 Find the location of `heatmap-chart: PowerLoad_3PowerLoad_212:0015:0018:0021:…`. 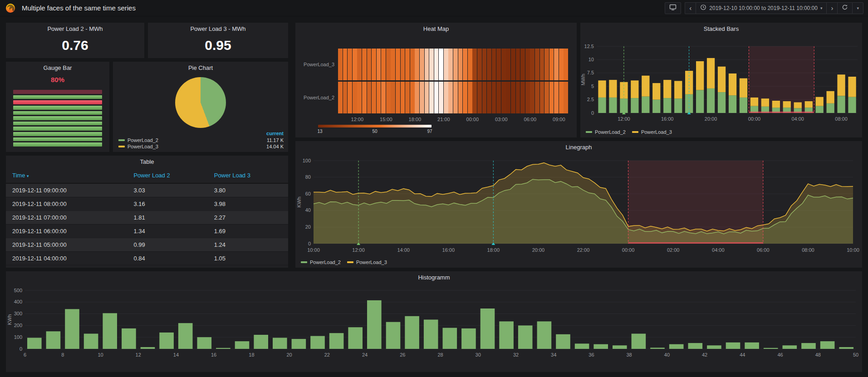

heatmap-chart: PowerLoad_3PowerLoad_212:0015:0018:0021:… is located at coordinates (436, 86).